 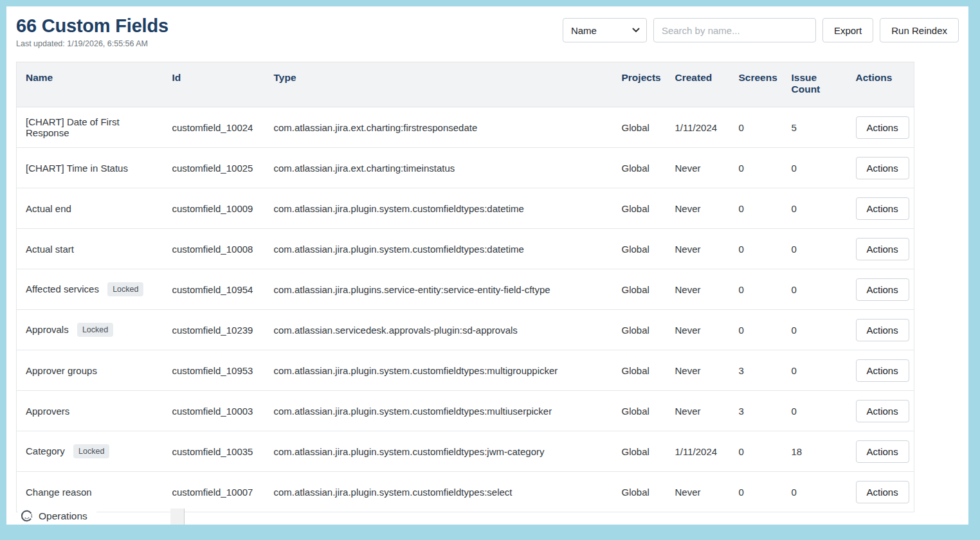 I want to click on table-row: Category Locked customfield_10035 com.at…, so click(x=466, y=451).